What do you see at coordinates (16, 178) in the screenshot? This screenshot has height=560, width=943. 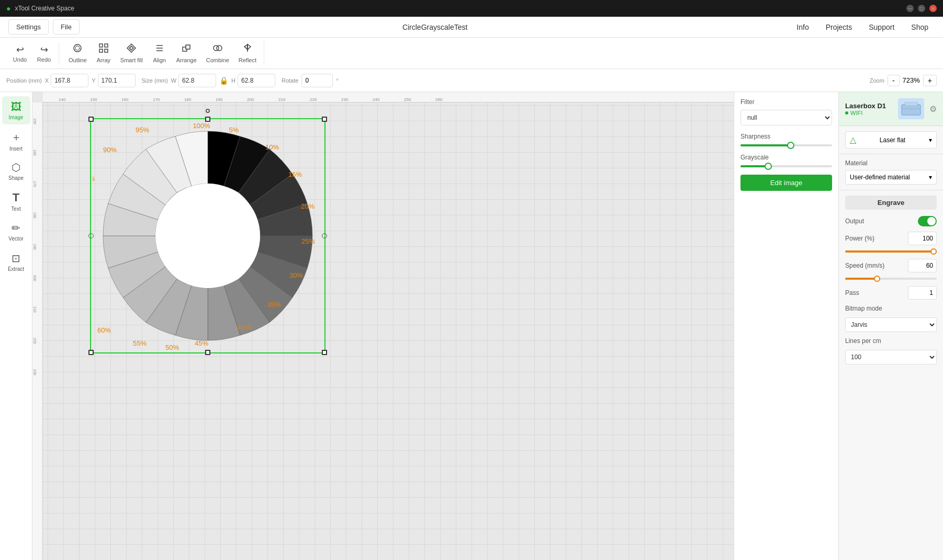 I see `shape-tool-label: Shape` at bounding box center [16, 178].